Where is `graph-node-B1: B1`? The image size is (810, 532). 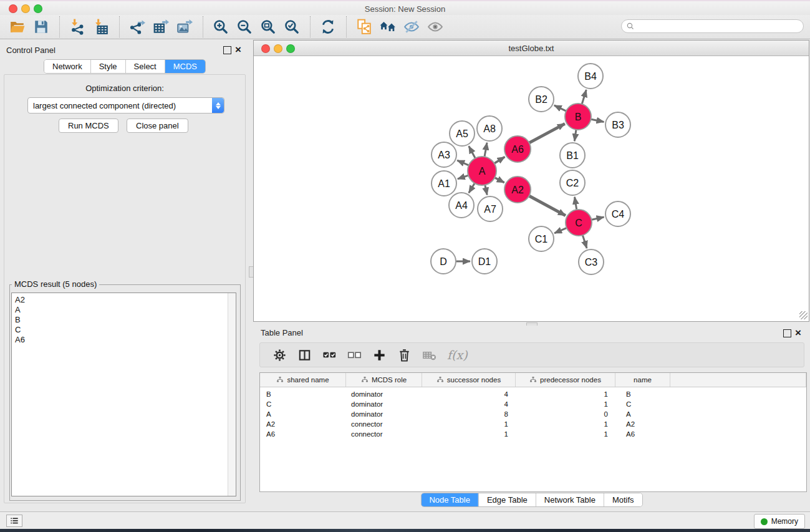
graph-node-B1: B1 is located at coordinates (572, 155).